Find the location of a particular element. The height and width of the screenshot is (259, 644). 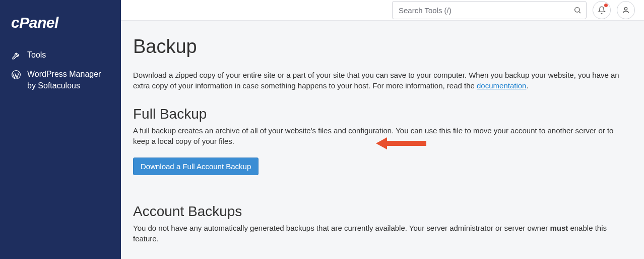

page-intro: Download a zipped copy of your entire si… is located at coordinates (382, 80).